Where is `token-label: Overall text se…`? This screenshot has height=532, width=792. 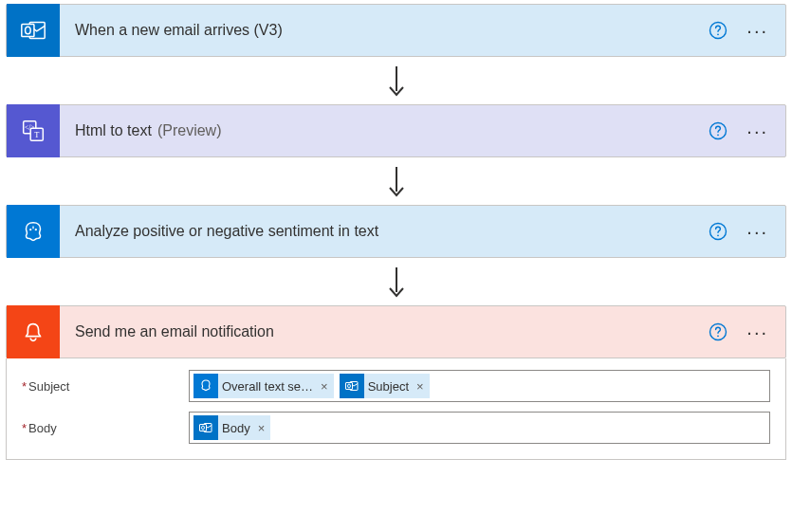
token-label: Overall text se… is located at coordinates (268, 387).